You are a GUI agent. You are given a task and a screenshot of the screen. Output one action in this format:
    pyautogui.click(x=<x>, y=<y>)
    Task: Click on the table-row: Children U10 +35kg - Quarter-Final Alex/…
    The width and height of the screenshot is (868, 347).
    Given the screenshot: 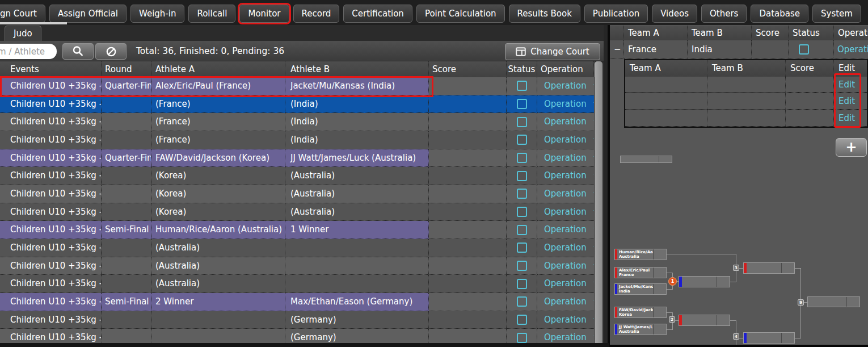 What is the action you would take?
    pyautogui.click(x=297, y=86)
    